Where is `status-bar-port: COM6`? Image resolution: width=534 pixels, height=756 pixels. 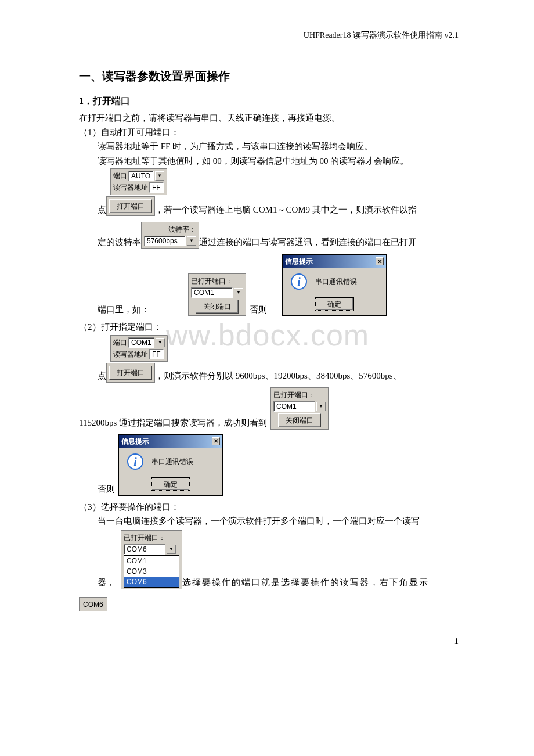 status-bar-port: COM6 is located at coordinates (93, 604).